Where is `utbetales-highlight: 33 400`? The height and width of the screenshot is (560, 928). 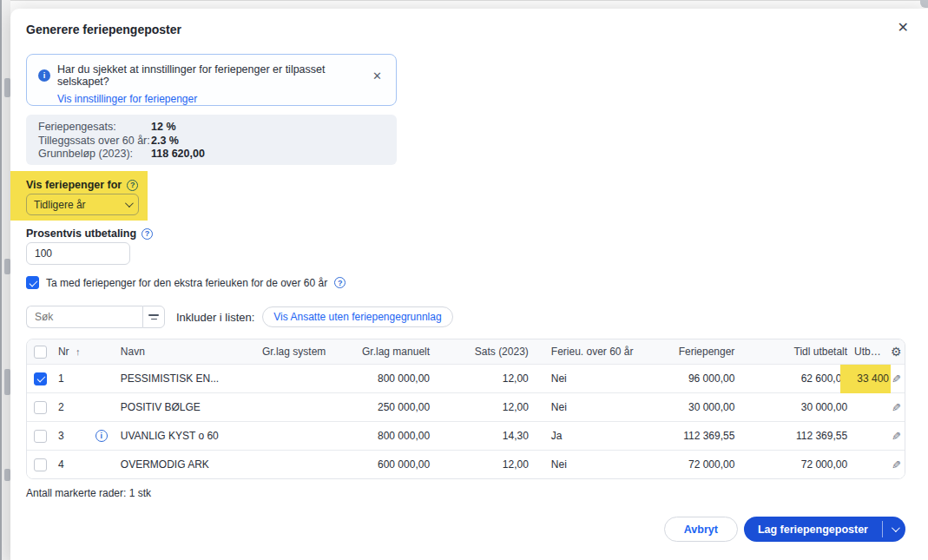
utbetales-highlight: 33 400 is located at coordinates (865, 379).